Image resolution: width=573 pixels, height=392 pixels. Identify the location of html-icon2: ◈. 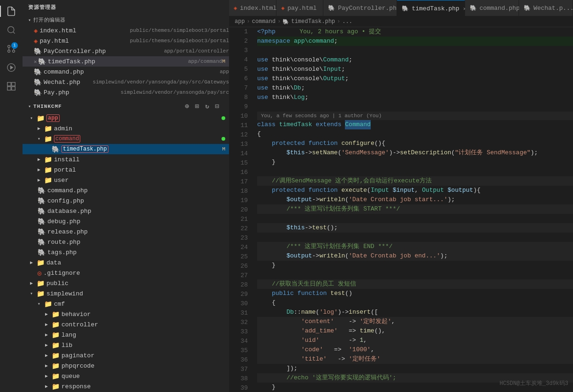
(36, 41).